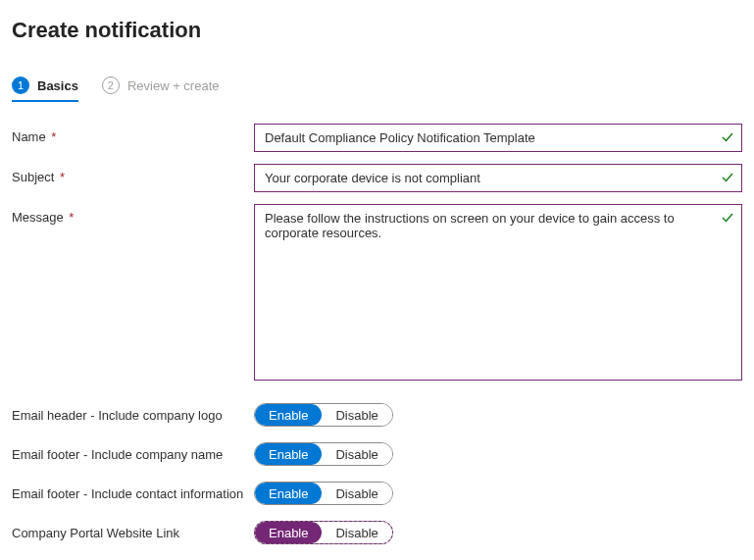 Image resolution: width=754 pixels, height=560 pixels. I want to click on tab-review-number: 2, so click(111, 85).